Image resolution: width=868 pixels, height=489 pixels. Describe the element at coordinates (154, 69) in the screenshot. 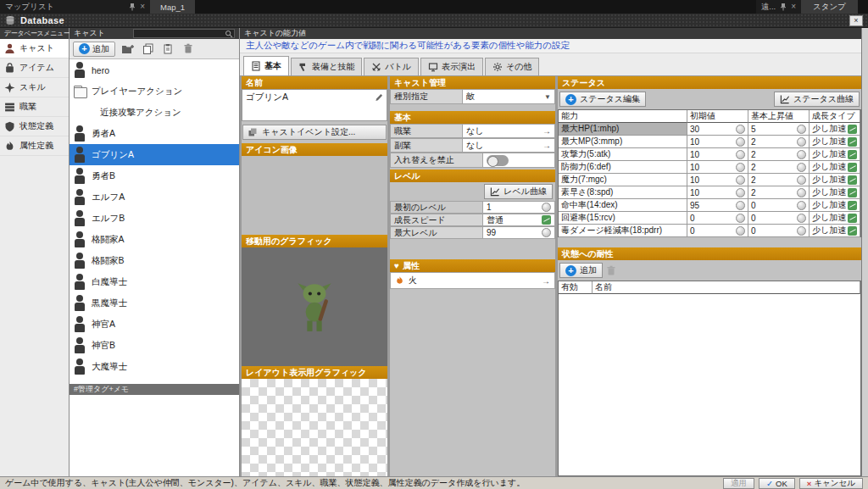

I see `list-item: hero` at that location.